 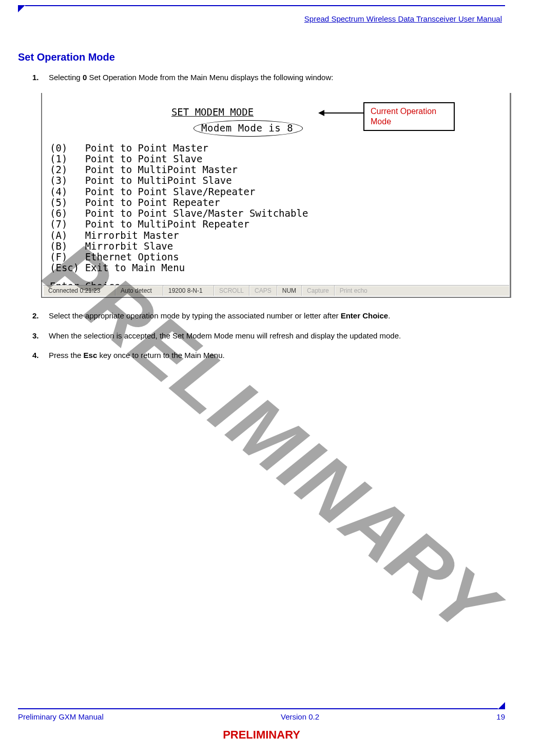 What do you see at coordinates (262, 735) in the screenshot?
I see `footer-preliminary: PRELIMINARY` at bounding box center [262, 735].